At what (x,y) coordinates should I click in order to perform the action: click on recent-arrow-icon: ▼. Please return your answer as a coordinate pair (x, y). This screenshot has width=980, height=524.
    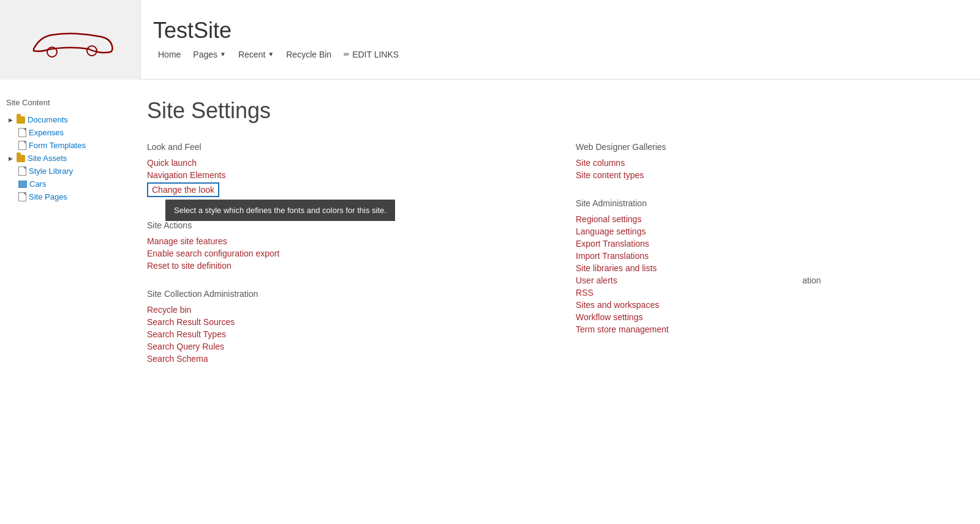
    Looking at the image, I should click on (271, 54).